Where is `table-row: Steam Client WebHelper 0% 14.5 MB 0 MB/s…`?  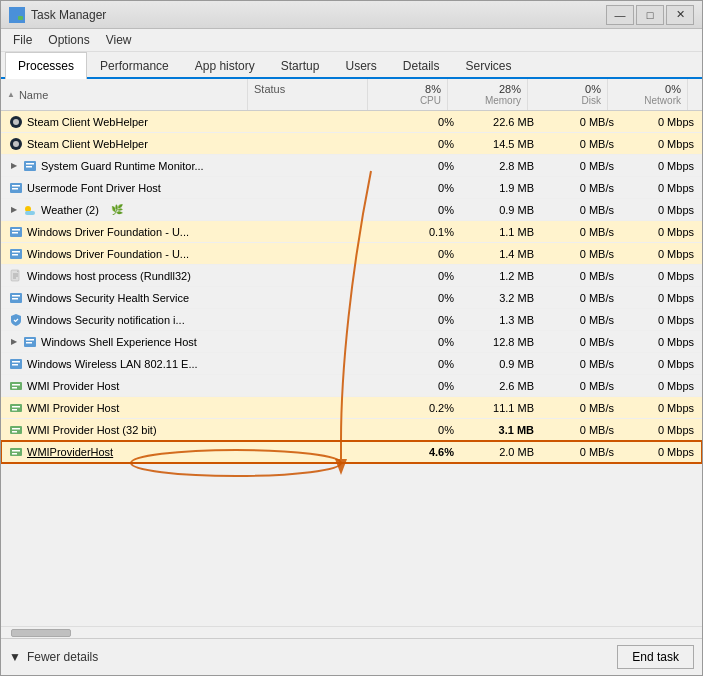
table-row: Steam Client WebHelper 0% 14.5 MB 0 MB/s… is located at coordinates (352, 144).